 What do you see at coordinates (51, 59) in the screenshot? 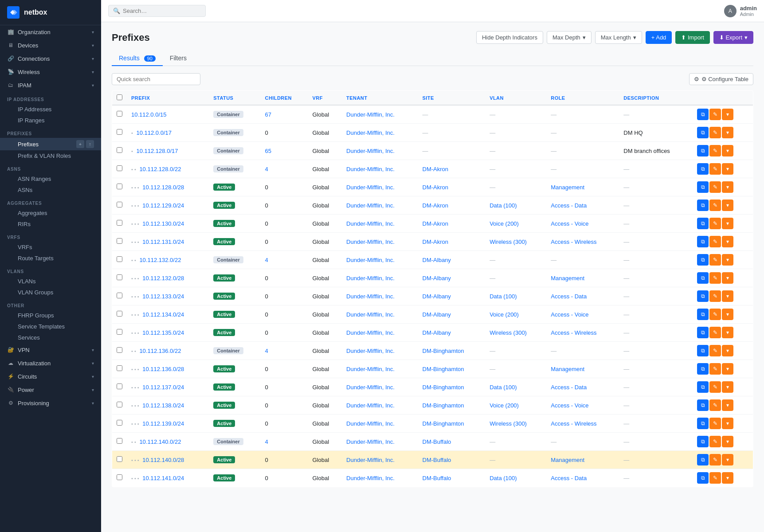
I see `sidebar-item-connections: 🔗 Connections ▾` at bounding box center [51, 59].